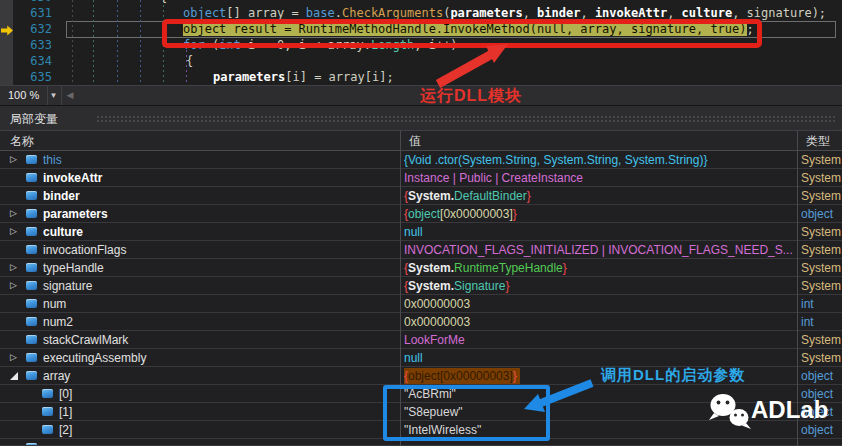  What do you see at coordinates (249, 77) in the screenshot?
I see `code-segment: parameters` at bounding box center [249, 77].